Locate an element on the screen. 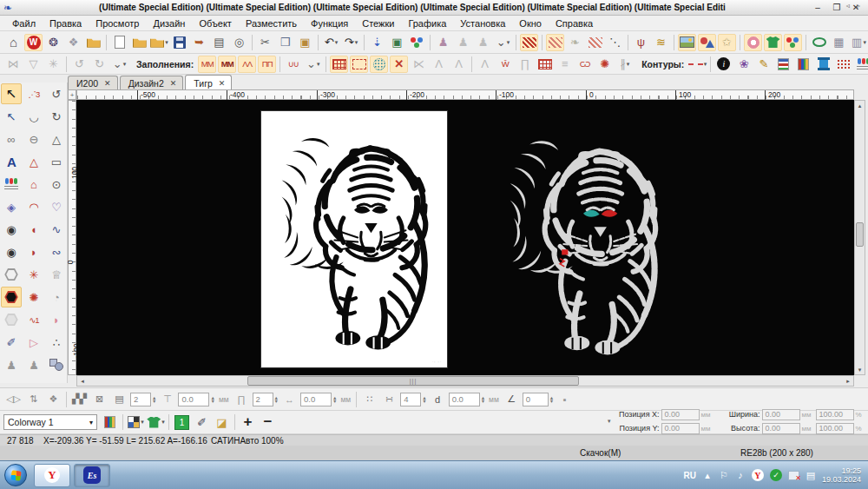 Image resolution: width=868 pixels, height=489 pixels. maximize-button: ❐ is located at coordinates (837, 8).